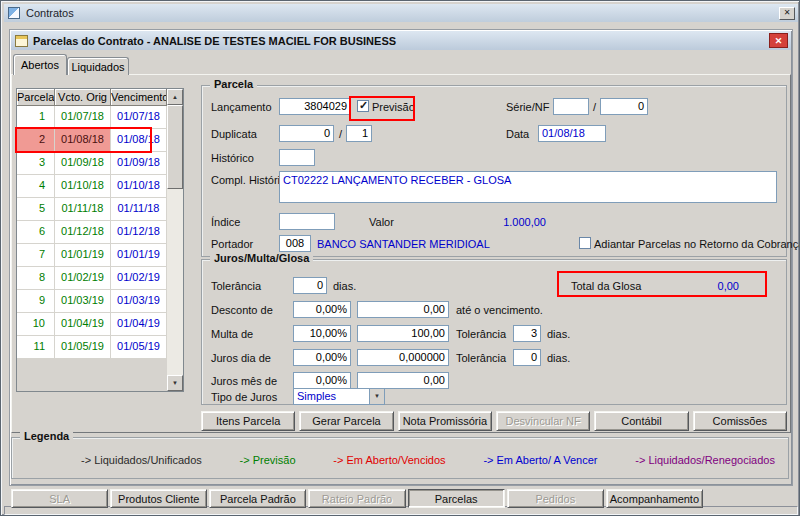  What do you see at coordinates (142, 460) in the screenshot?
I see `legend-item-liquidados-unificados: -> Liquidados/Unificados` at bounding box center [142, 460].